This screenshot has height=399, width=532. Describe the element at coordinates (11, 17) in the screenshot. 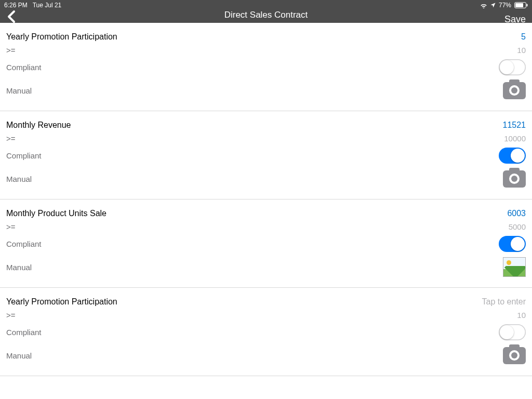

I see `back-button` at that location.